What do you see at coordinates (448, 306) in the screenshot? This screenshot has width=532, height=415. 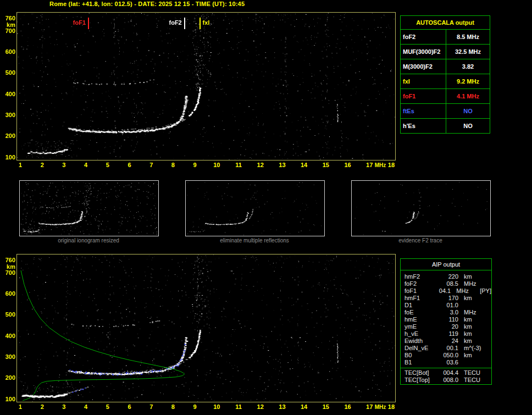 I see `aip-param-value: 01.0` at bounding box center [448, 306].